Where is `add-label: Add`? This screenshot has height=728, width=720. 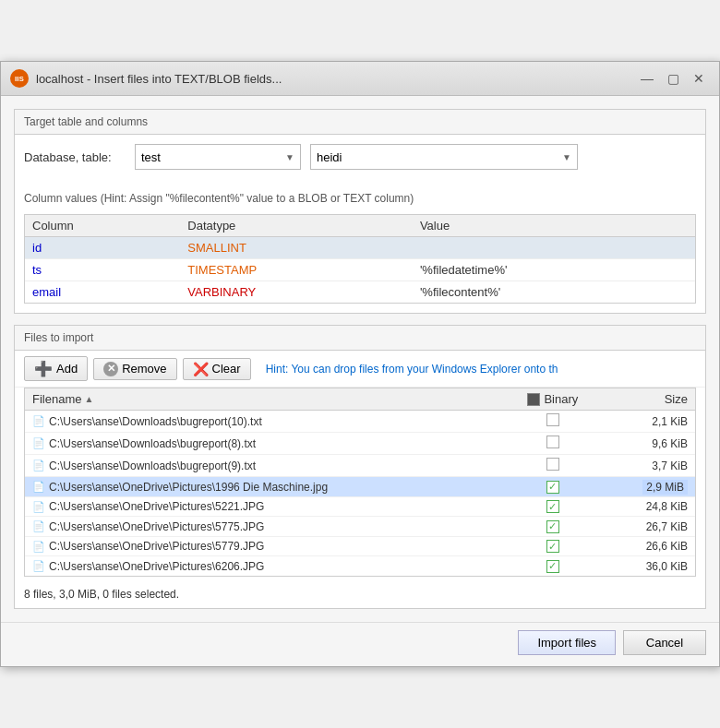 add-label: Add is located at coordinates (66, 369).